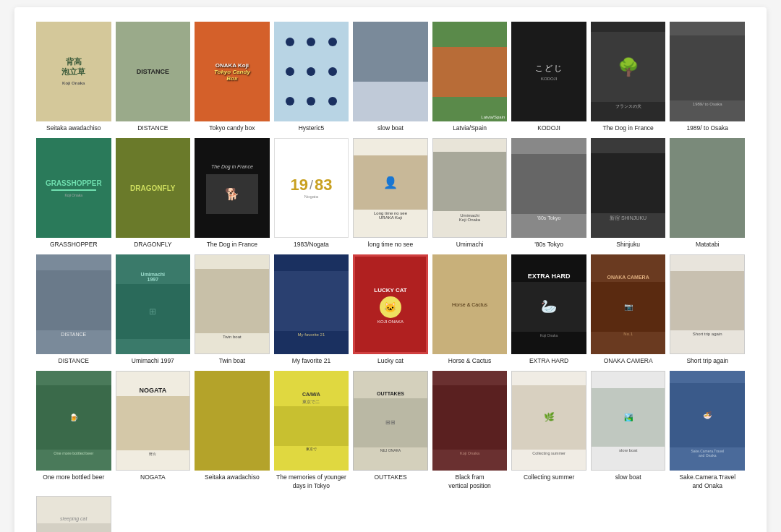  Describe the element at coordinates (549, 72) in the screenshot. I see `book-cover: こどじ KODOJI` at that location.